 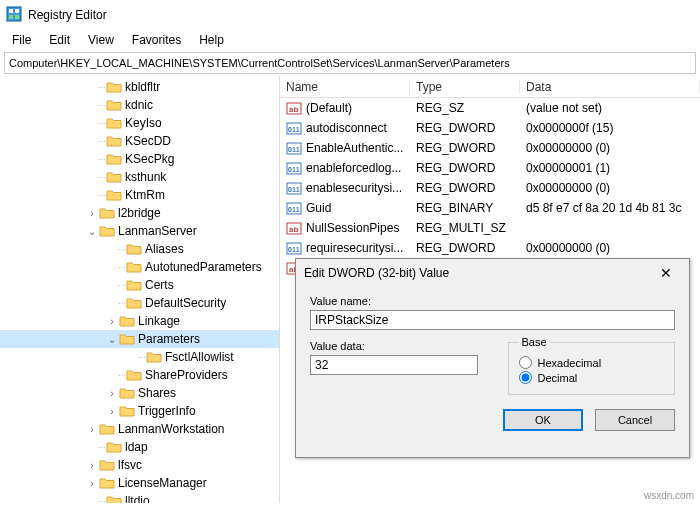 What do you see at coordinates (156, 40) in the screenshot?
I see `menu-favorites: Favorites` at bounding box center [156, 40].